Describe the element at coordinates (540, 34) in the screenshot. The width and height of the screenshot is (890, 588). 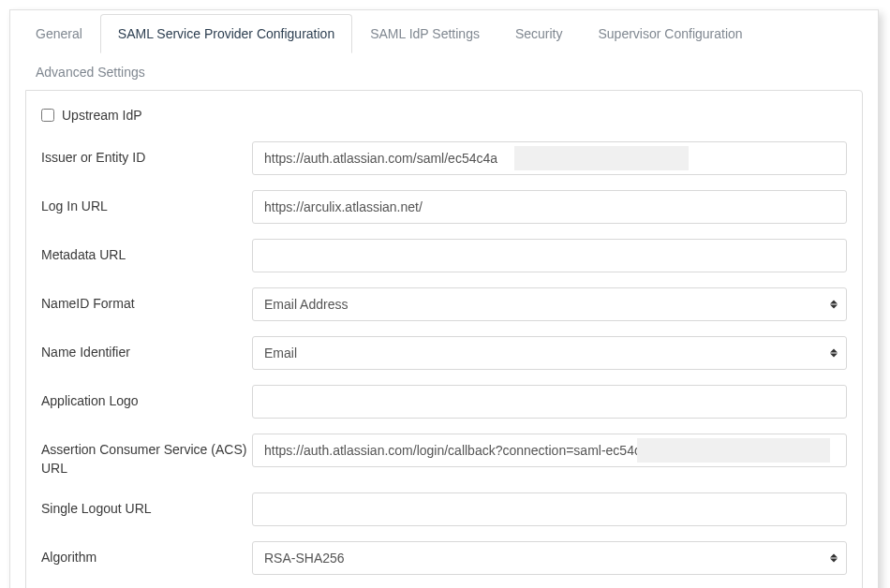
I see `tab-security: Security` at that location.